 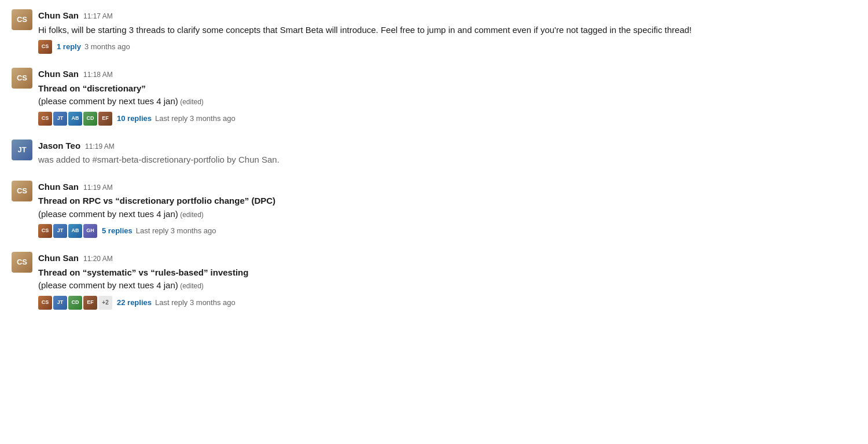 What do you see at coordinates (22, 150) in the screenshot?
I see `avatar: JT` at bounding box center [22, 150].